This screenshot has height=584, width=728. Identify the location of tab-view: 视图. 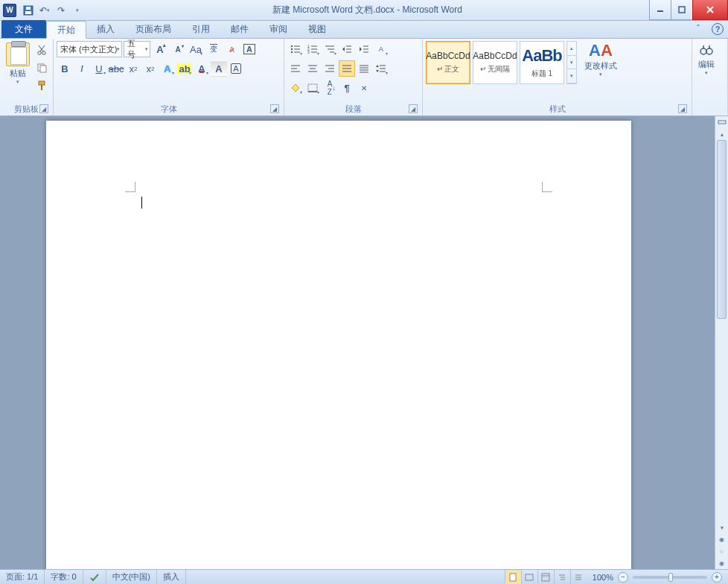
(317, 29).